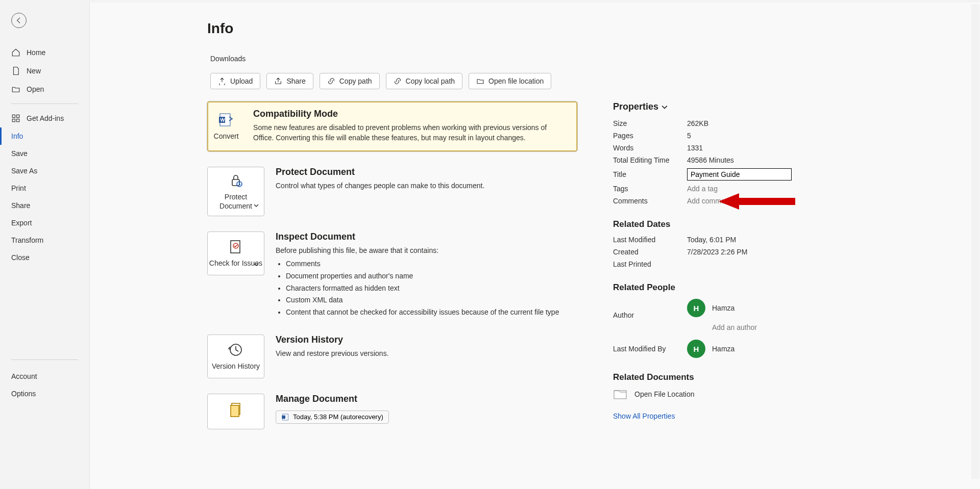 The width and height of the screenshot is (980, 489). I want to click on breadcrumb: Downloads, so click(595, 59).